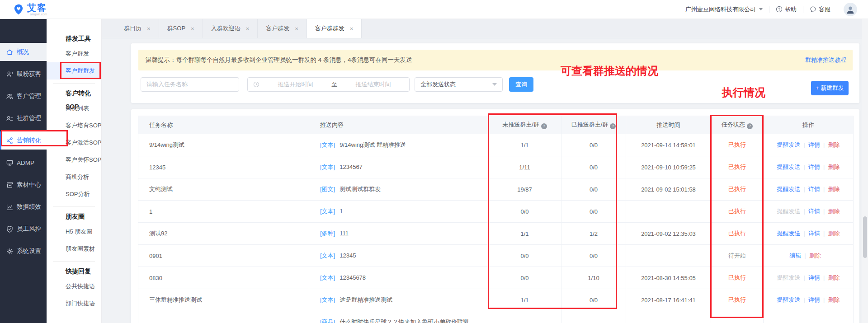  I want to click on tab: 客户群发 ×, so click(282, 28).